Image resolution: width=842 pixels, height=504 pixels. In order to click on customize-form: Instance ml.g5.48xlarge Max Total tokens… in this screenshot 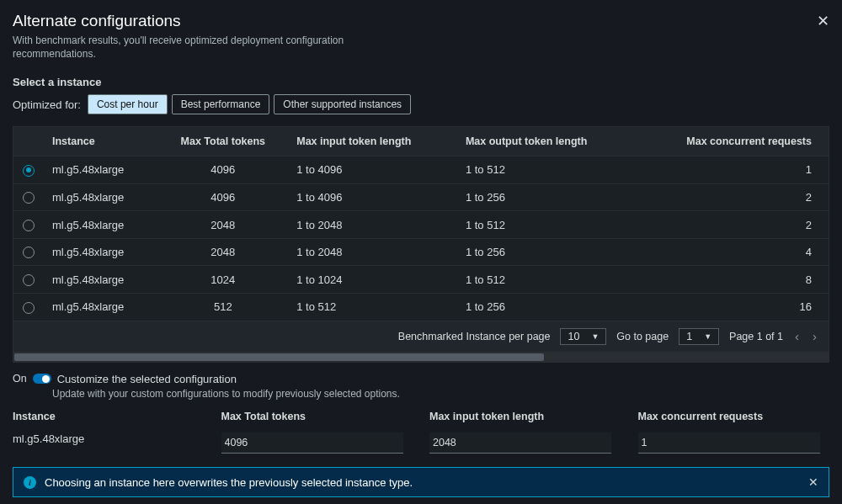, I will do `click(421, 432)`.